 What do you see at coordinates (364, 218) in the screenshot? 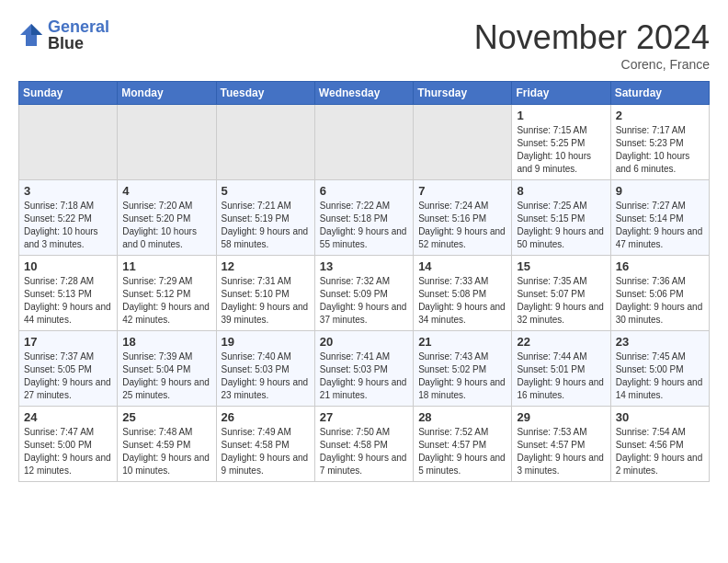
I see `calendar-cell: 6Sunrise: 7:22 AMSunset: 5:18 PMDaylight…` at bounding box center [364, 218].